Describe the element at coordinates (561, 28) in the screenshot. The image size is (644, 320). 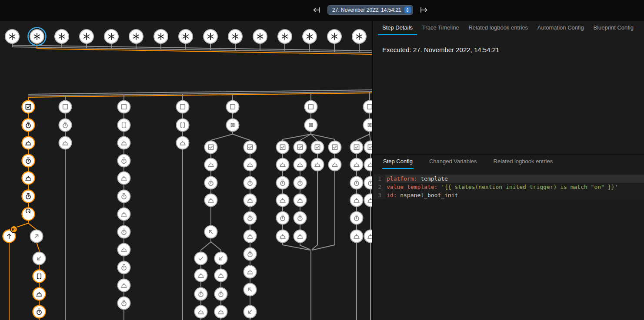
I see `tab-automation-config: Automation Config` at that location.